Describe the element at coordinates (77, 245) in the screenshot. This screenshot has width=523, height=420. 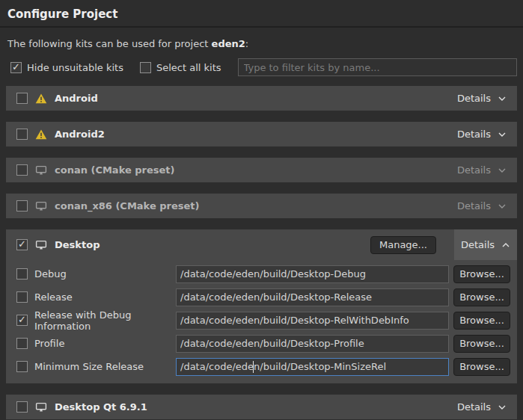
I see `kit-label: Desktop` at that location.